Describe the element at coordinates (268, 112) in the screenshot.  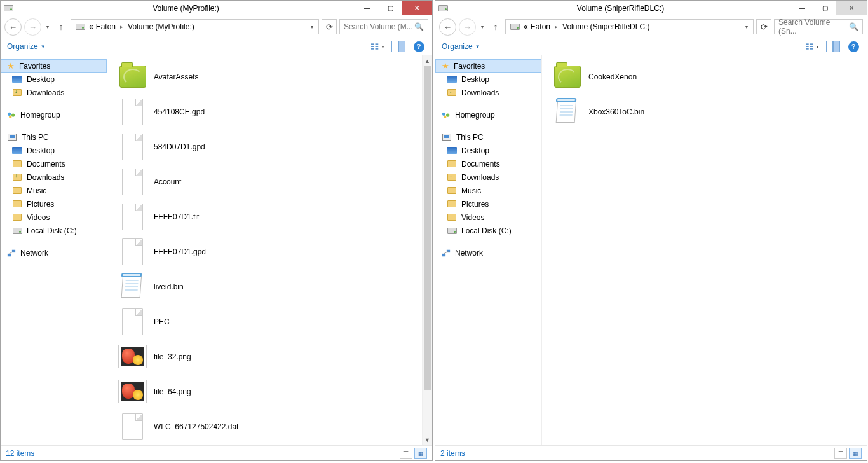
I see `file-item: 454108CE.gpd` at that location.